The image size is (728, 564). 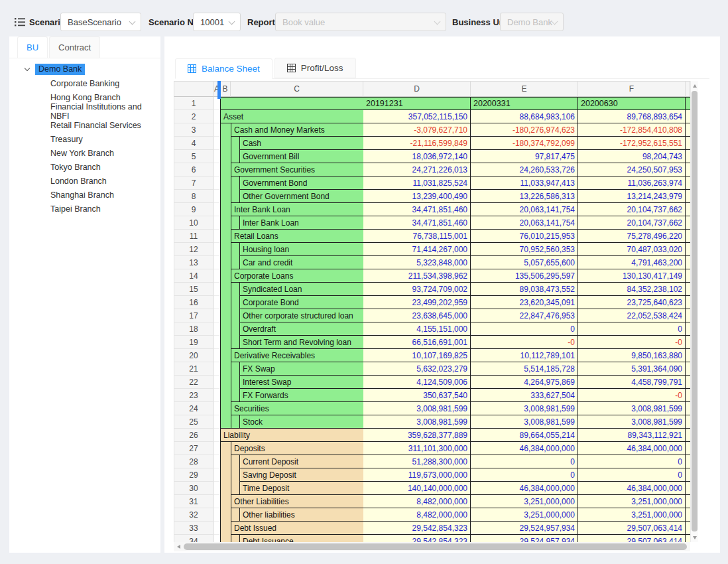 I want to click on cell-value: 4,155,151,000, so click(x=417, y=329).